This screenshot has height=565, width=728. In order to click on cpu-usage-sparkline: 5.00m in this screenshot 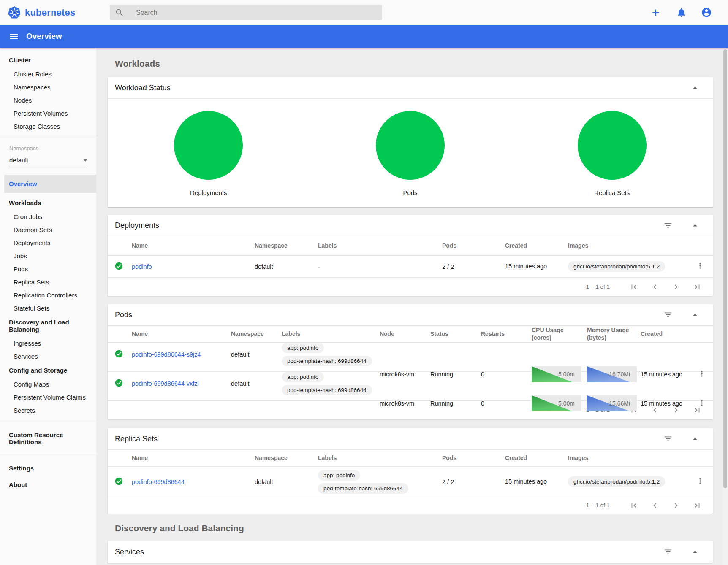, I will do `click(557, 403)`.